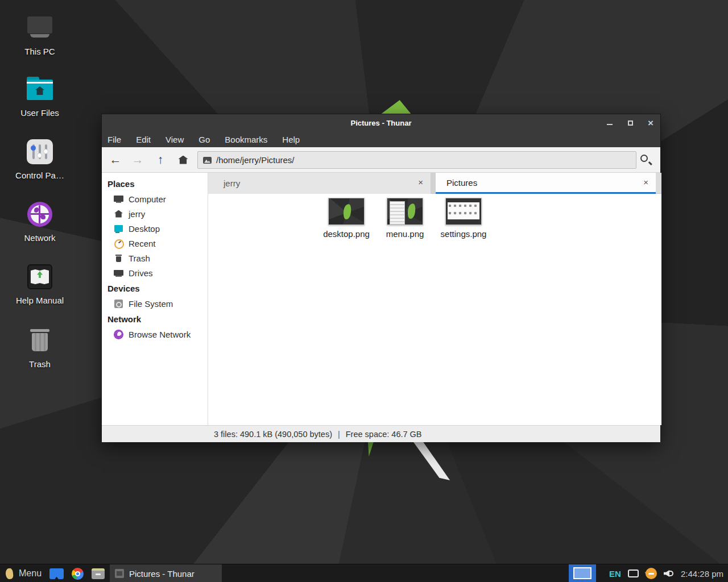 The width and height of the screenshot is (728, 582). Describe the element at coordinates (667, 573) in the screenshot. I see `system-tray: EN 2:44:28 pm` at that location.